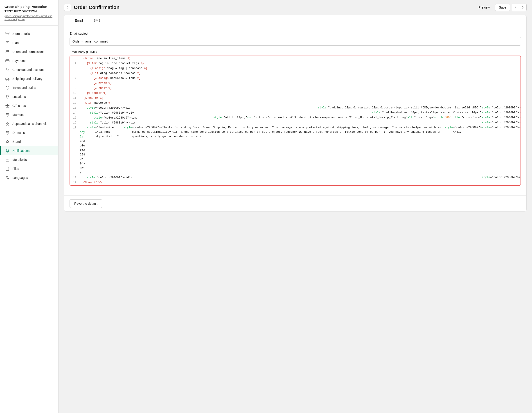 The width and height of the screenshot is (532, 413). I want to click on sidebar-item-store-details: Store details, so click(29, 34).